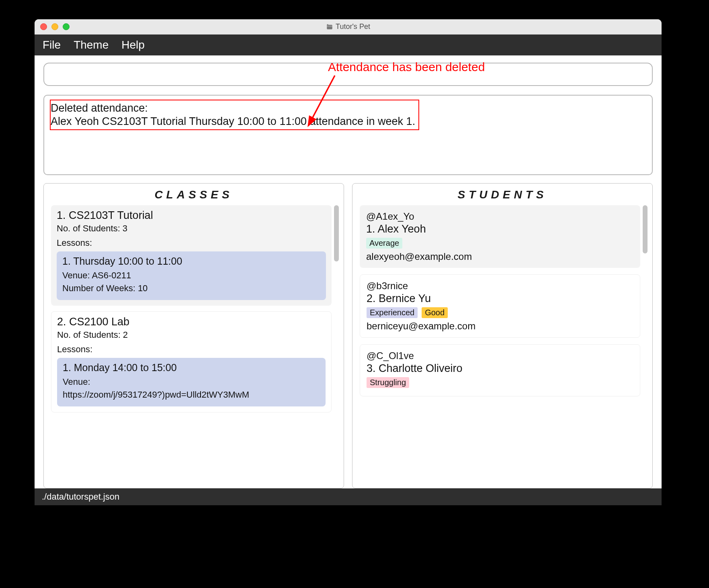 The height and width of the screenshot is (588, 709). Describe the element at coordinates (336, 347) in the screenshot. I see `classes-scrollbar` at that location.